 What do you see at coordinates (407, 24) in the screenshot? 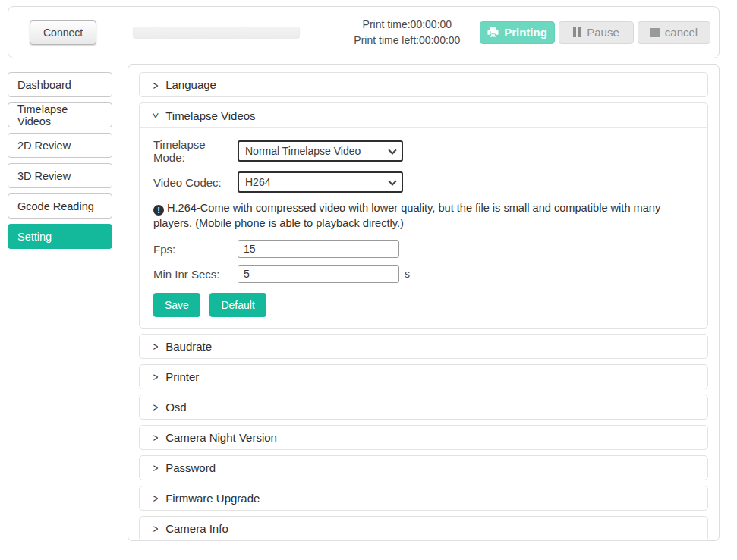
I see `print-time-text: Print time:00:00:00` at bounding box center [407, 24].